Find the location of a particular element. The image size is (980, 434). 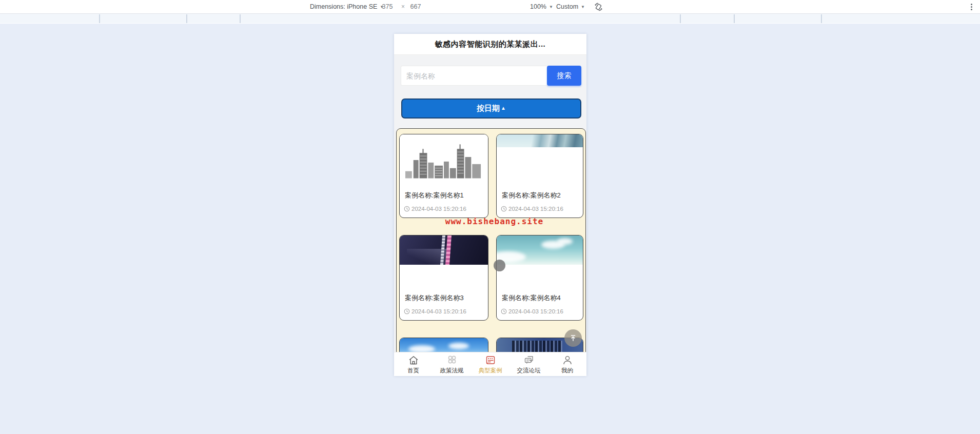

throttling-value: Custom is located at coordinates (567, 7).